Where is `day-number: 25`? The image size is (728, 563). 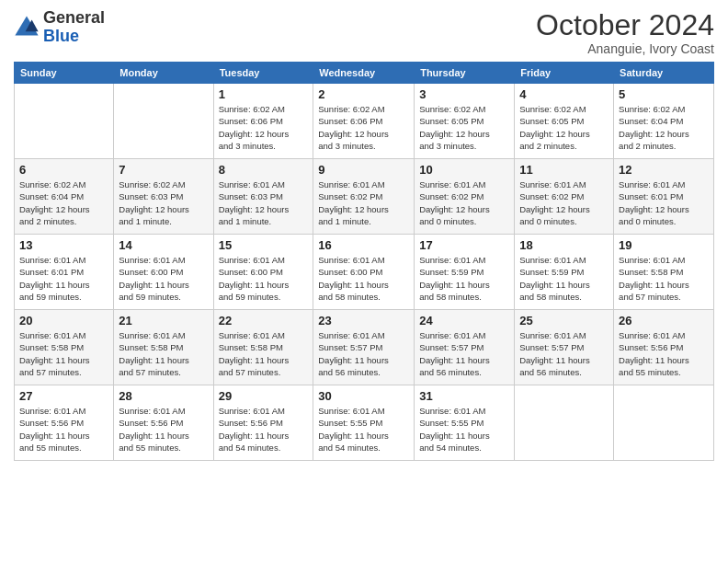 day-number: 25 is located at coordinates (564, 320).